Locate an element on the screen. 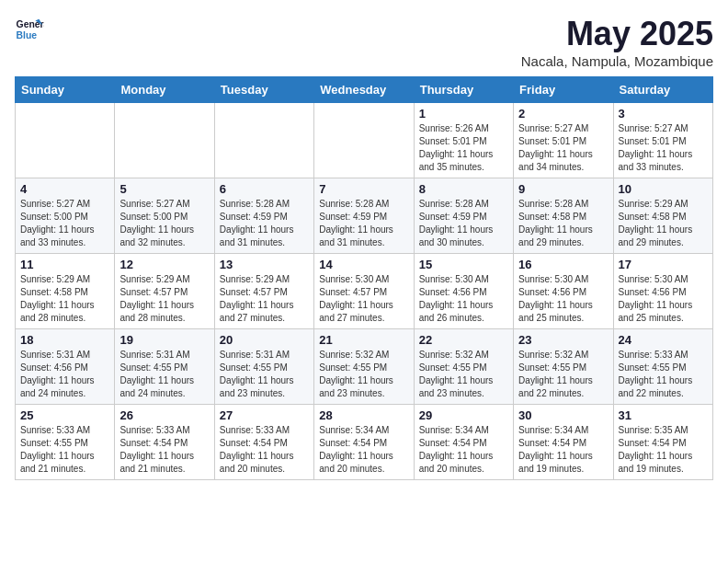 Image resolution: width=728 pixels, height=563 pixels. weekday-header-tuesday: Tuesday is located at coordinates (264, 90).